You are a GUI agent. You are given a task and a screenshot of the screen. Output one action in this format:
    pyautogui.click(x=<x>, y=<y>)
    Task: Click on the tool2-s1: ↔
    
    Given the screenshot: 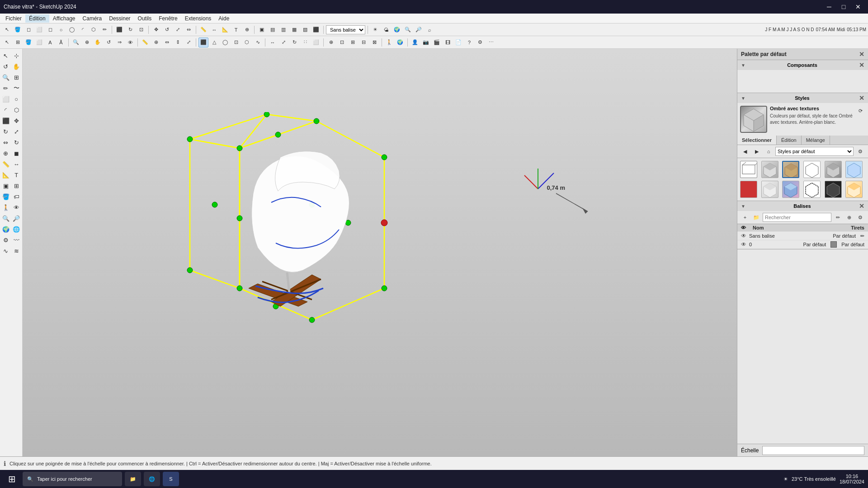 What is the action you would take?
    pyautogui.click(x=273, y=42)
    